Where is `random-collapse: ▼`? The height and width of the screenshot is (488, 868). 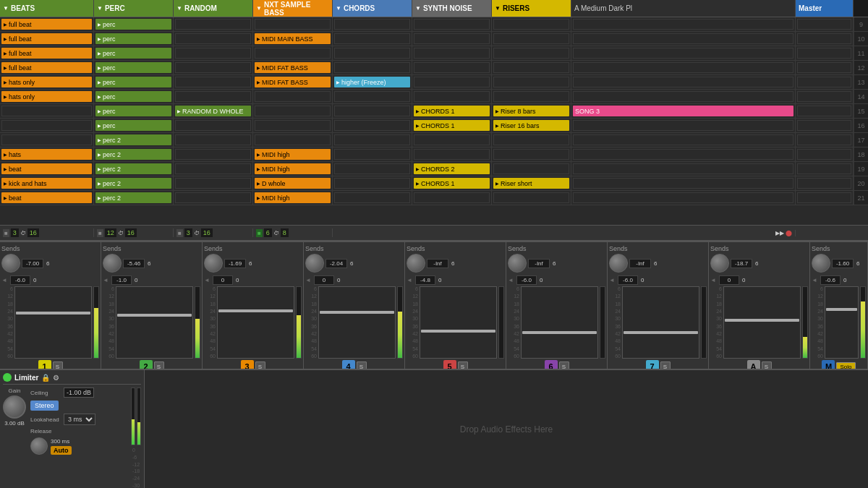
random-collapse: ▼ is located at coordinates (179, 9).